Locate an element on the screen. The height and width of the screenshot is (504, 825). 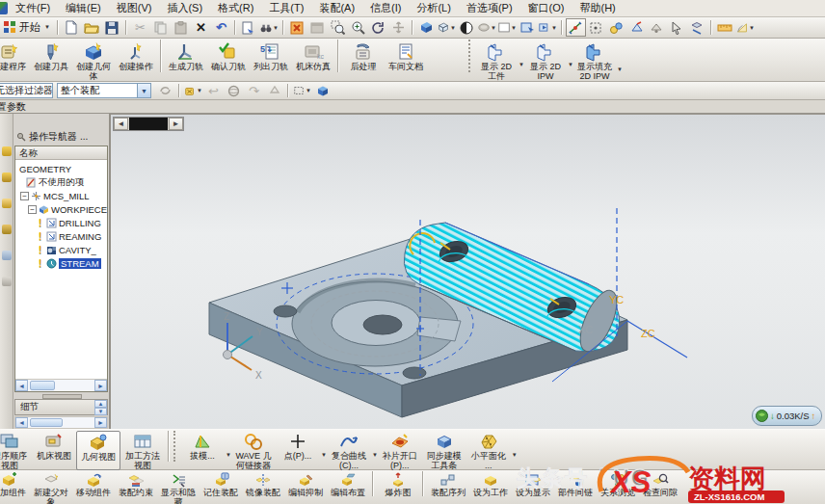
scroll-track is located at coordinates (148, 123).